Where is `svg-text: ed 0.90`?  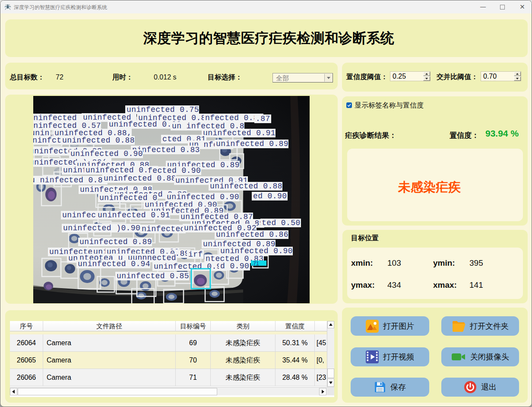 svg-text: ed 0.90 is located at coordinates (270, 196).